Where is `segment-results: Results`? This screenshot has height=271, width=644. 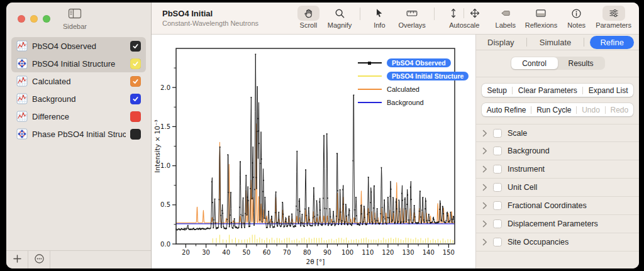 segment-results: Results is located at coordinates (581, 63).